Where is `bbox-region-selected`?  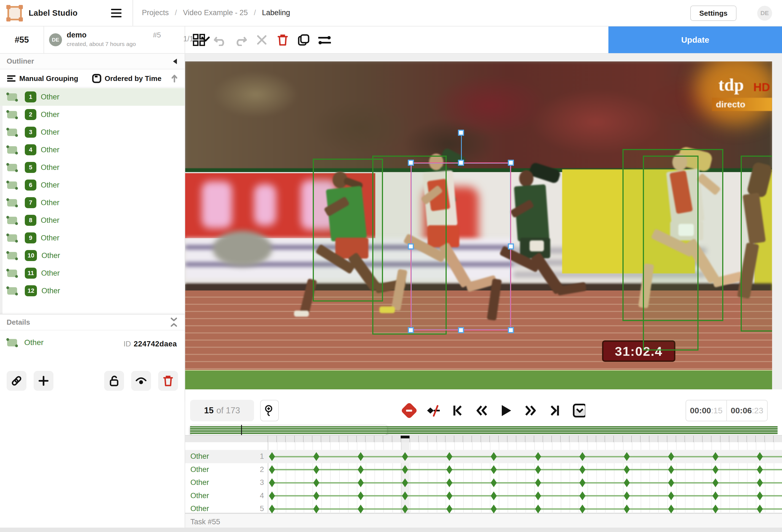 bbox-region-selected is located at coordinates (461, 246).